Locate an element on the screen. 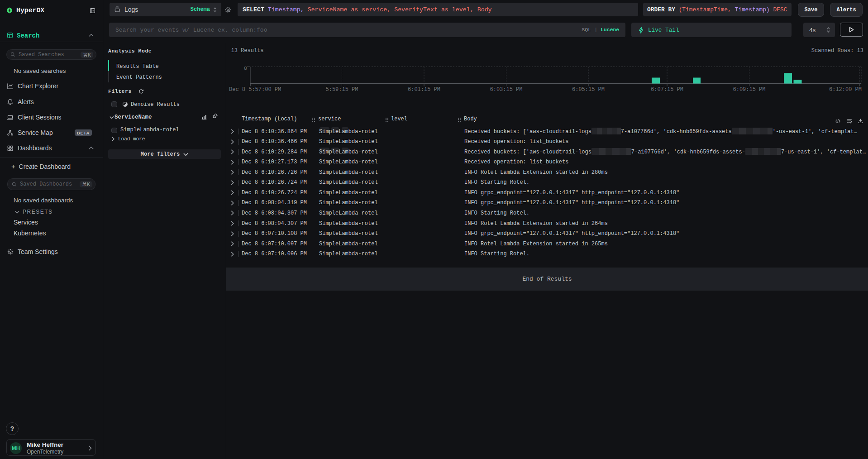  svg-text: 6:05:15 PM is located at coordinates (588, 90).